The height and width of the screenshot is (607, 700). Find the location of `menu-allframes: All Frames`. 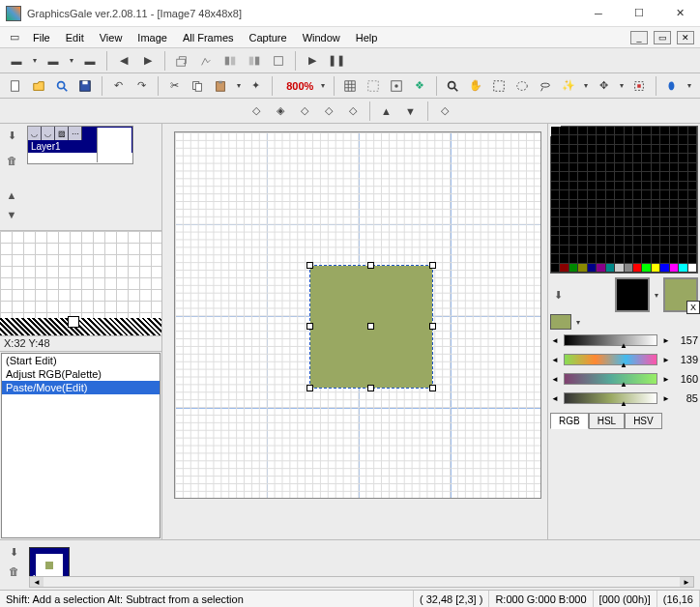

menu-allframes: All Frames is located at coordinates (209, 38).